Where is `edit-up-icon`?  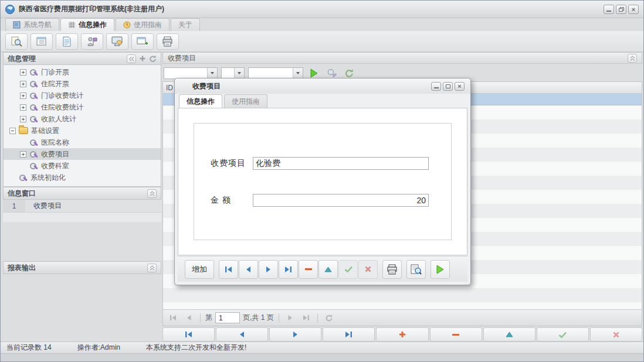
edit-up-icon is located at coordinates (328, 269).